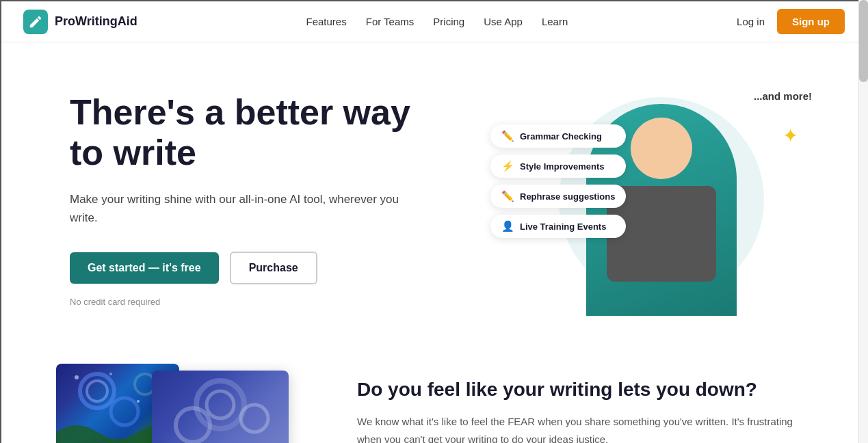 This screenshot has height=443, width=868. Describe the element at coordinates (438, 22) in the screenshot. I see `nav-links: Features For Teams Pricing Use App Learn` at that location.